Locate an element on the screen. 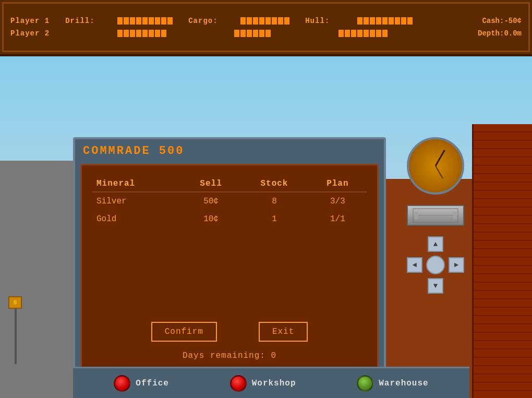 This screenshot has width=532, height=398. workshop-indicator is located at coordinates (238, 383).